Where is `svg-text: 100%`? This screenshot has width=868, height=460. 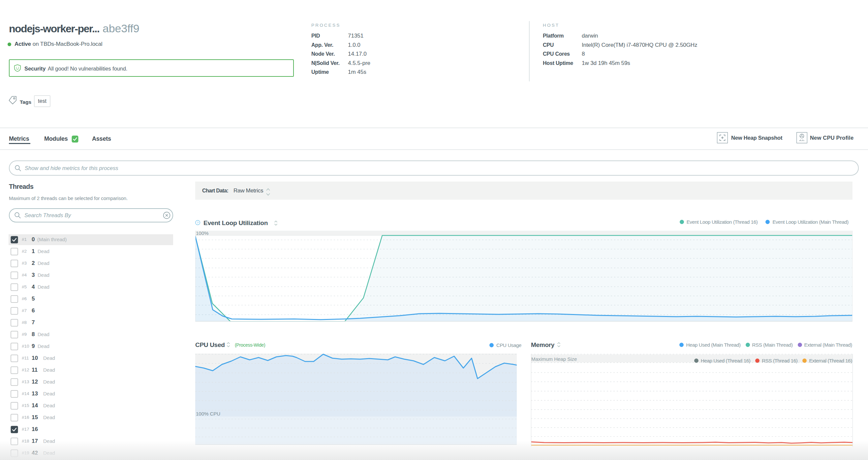
svg-text: 100% is located at coordinates (202, 233).